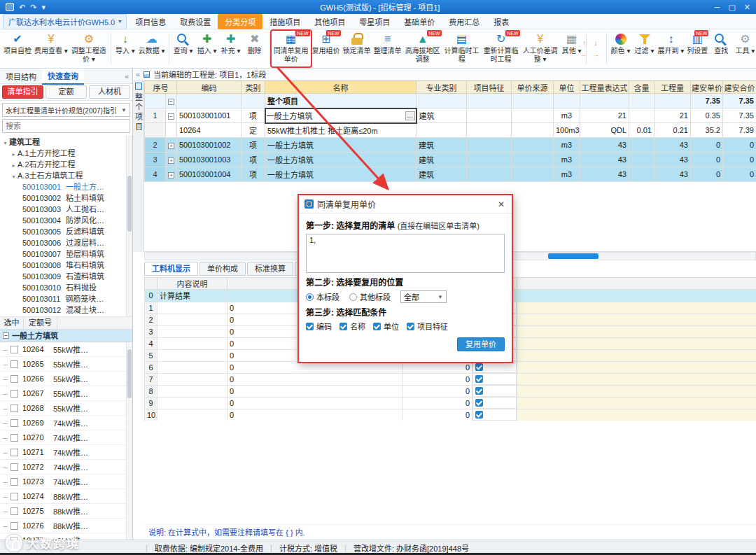 This screenshot has height=555, width=756. Describe the element at coordinates (451, 403) in the screenshot. I see `detail-row: 900` at that location.